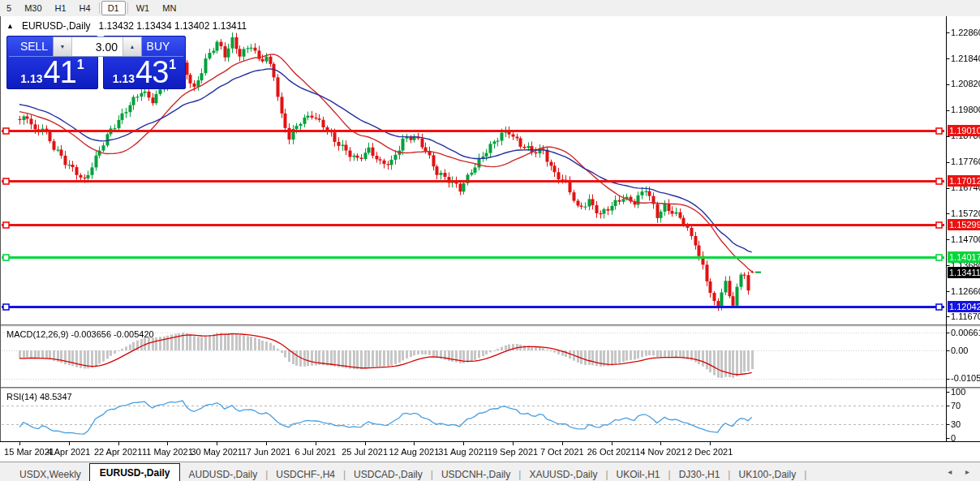  What do you see at coordinates (305, 474) in the screenshot?
I see `tab-usdchf-h4: USDCHF-,H4` at bounding box center [305, 474].